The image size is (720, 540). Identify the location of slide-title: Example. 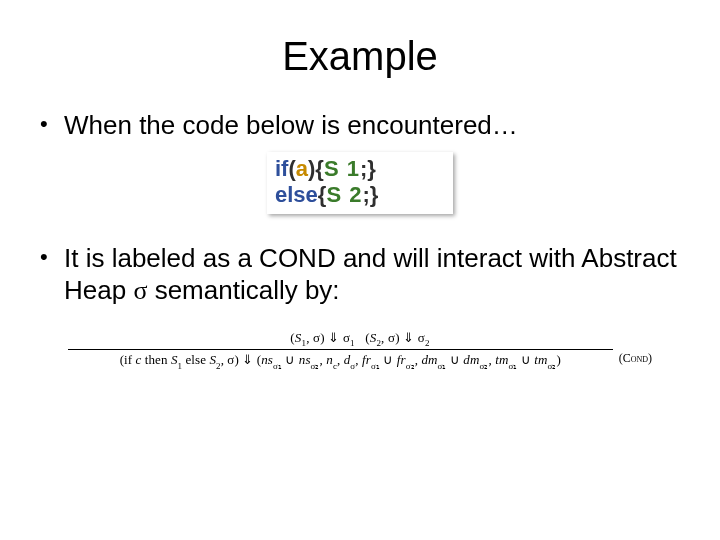
(360, 56).